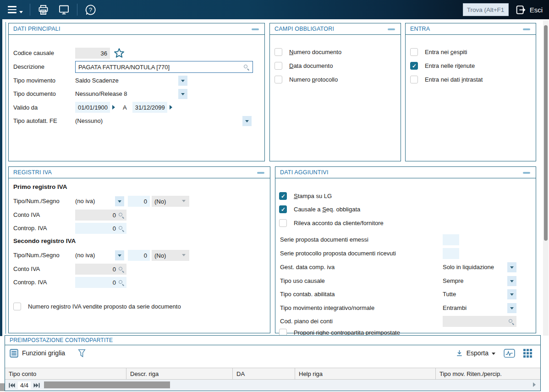 This screenshot has height=392, width=549. I want to click on stampa-lg-checkbox, so click(283, 196).